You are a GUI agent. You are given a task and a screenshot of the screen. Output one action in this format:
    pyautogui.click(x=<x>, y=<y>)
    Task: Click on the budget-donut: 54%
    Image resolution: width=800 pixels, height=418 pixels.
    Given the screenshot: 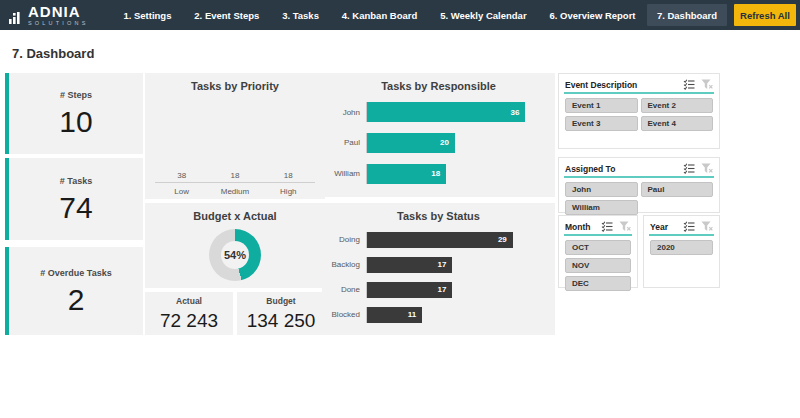 What is the action you would take?
    pyautogui.click(x=235, y=255)
    